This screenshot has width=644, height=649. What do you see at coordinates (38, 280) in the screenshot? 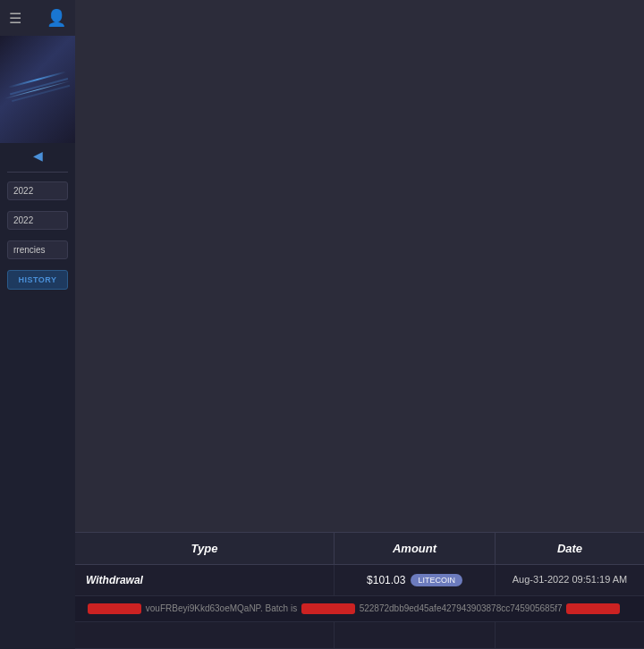
I see `history-button: HISTORY` at bounding box center [38, 280].